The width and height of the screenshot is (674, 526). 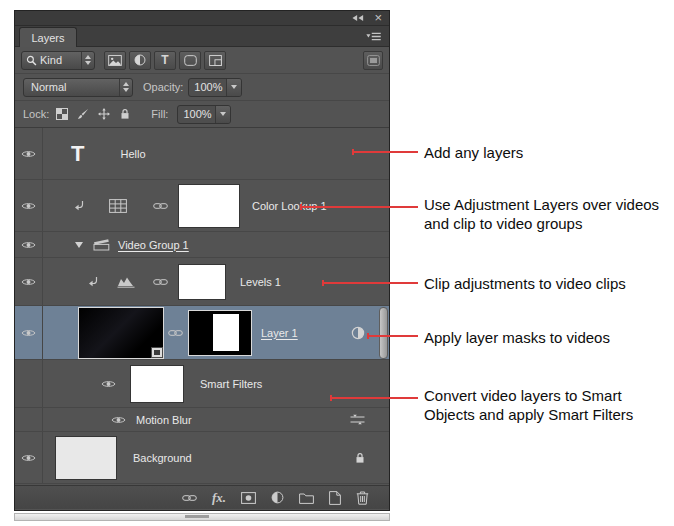 I want to click on lock-position-button, so click(x=104, y=114).